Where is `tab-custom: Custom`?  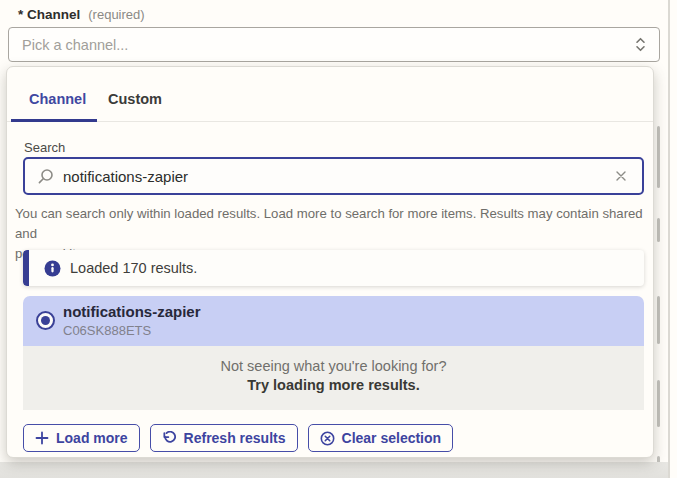
tab-custom: Custom is located at coordinates (135, 99).